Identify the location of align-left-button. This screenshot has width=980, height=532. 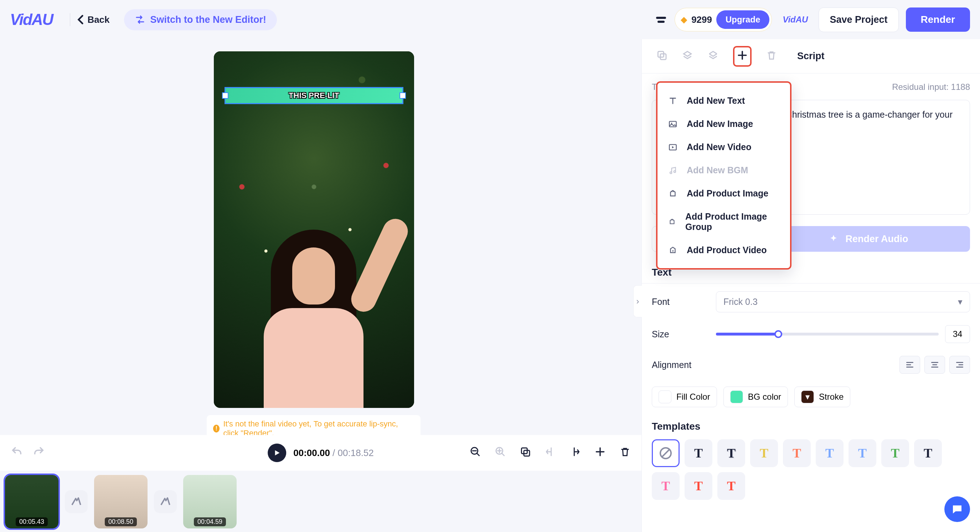
(910, 365).